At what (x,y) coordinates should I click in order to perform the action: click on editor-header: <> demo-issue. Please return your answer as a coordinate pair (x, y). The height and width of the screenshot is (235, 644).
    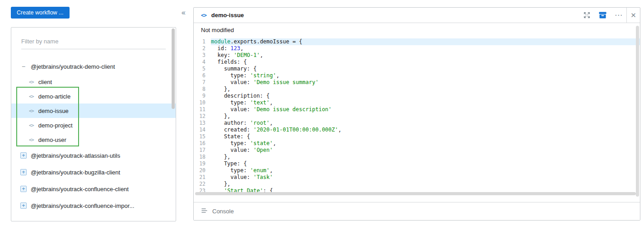
    Looking at the image, I should click on (417, 15).